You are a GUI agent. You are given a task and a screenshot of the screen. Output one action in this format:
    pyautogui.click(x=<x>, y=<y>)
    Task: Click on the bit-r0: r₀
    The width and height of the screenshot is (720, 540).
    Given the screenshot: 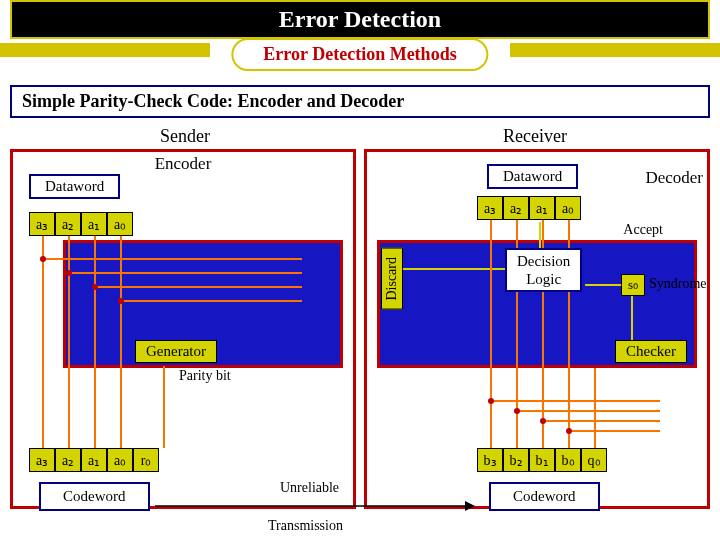 What is the action you would take?
    pyautogui.click(x=146, y=460)
    